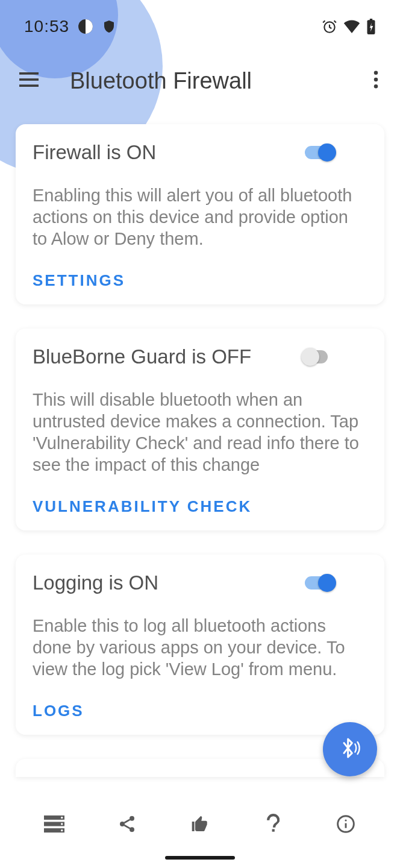 The width and height of the screenshot is (400, 868). I want to click on status-time: 10:53, so click(47, 27).